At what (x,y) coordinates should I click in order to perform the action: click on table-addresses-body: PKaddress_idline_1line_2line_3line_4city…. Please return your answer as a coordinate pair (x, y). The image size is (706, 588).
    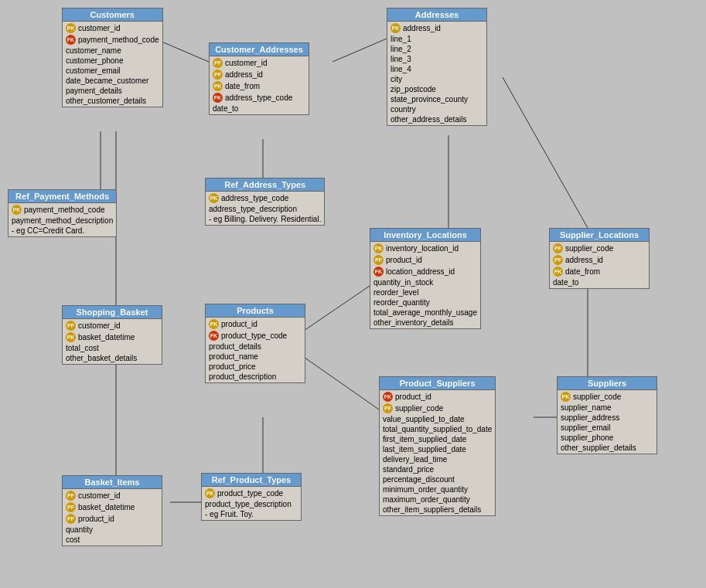
    Looking at the image, I should click on (437, 73).